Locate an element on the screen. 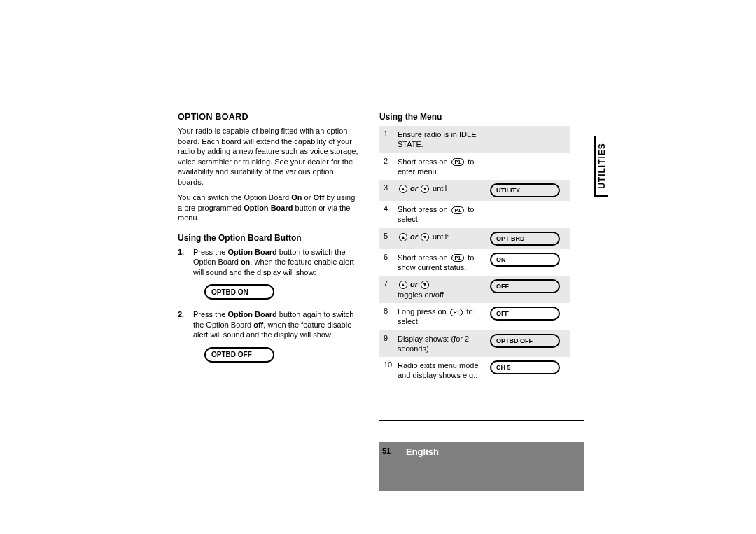  button-steps: 1. Press the Option Board button to swit… is located at coordinates (270, 262).